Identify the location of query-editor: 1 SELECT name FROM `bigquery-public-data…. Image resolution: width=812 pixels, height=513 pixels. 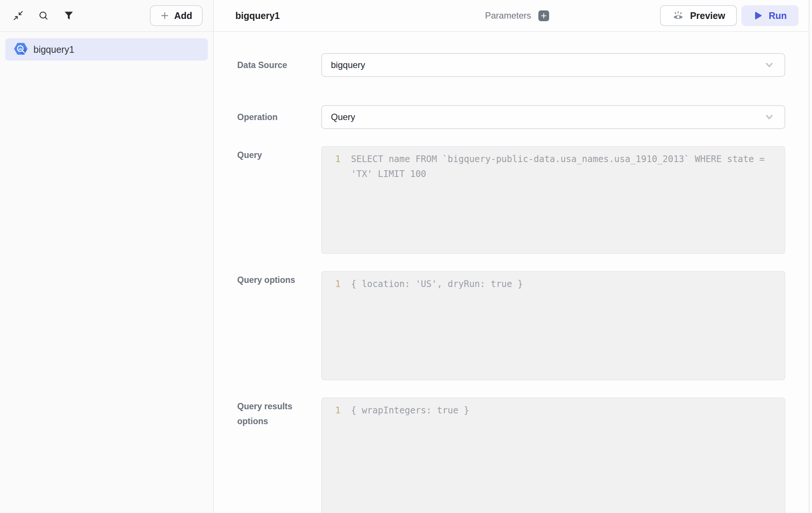
(553, 200).